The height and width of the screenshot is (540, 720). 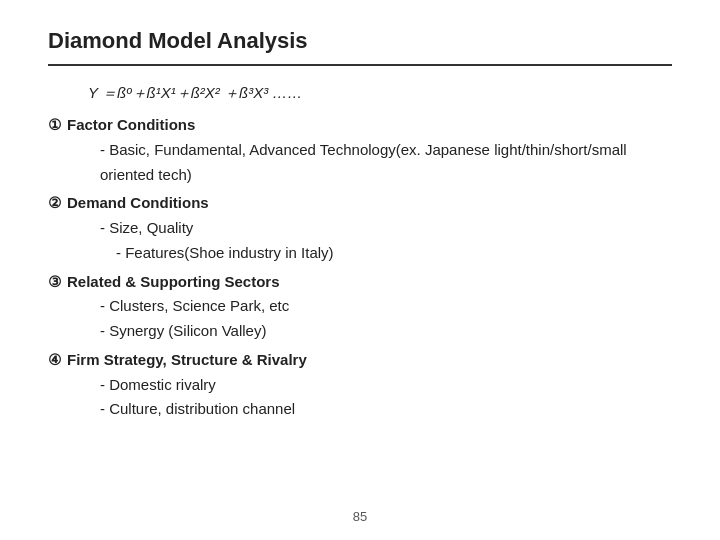 What do you see at coordinates (360, 516) in the screenshot?
I see `page-number: 85` at bounding box center [360, 516].